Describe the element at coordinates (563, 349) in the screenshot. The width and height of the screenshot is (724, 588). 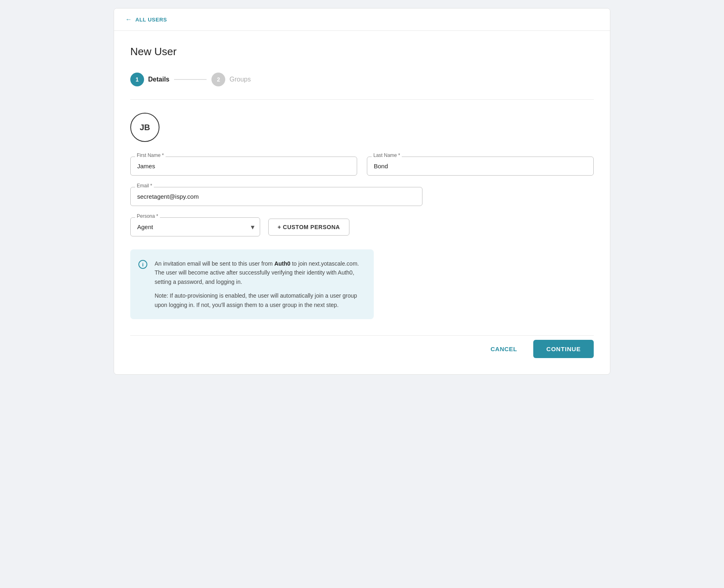
I see `continue-button: CONTINUE` at that location.